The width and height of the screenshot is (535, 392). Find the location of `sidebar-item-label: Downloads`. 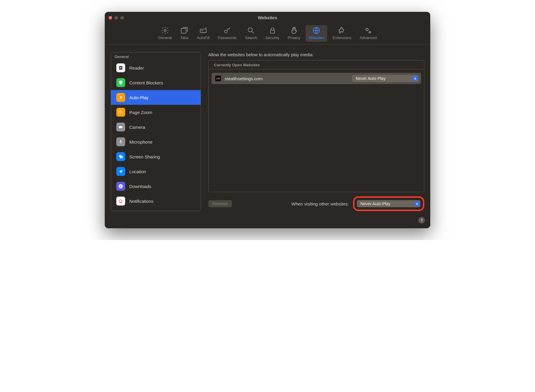

sidebar-item-label: Downloads is located at coordinates (140, 187).